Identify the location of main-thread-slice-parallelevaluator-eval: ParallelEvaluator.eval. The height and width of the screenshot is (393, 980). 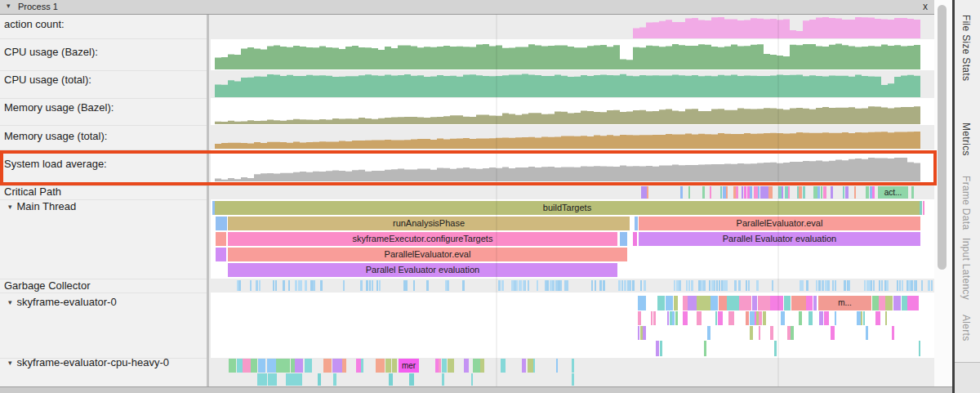
(428, 255).